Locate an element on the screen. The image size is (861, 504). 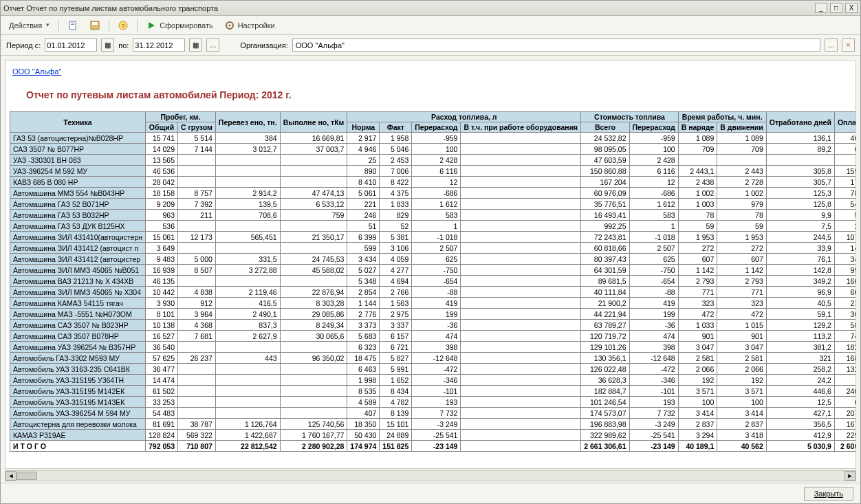
table-row: Автомашина САЗ 3507 № В023НР10 1384 3688… is located at coordinates (433, 325).